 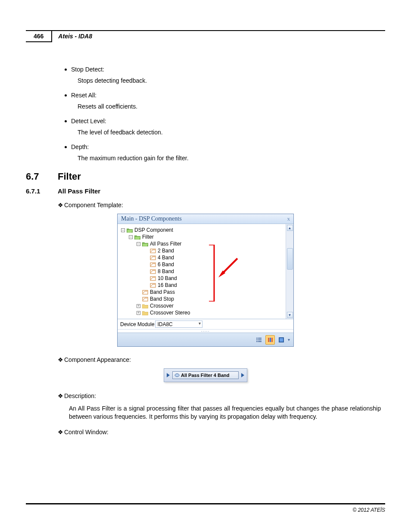 What do you see at coordinates (179, 324) in the screenshot?
I see `device-module-select: IDA8C` at bounding box center [179, 324].